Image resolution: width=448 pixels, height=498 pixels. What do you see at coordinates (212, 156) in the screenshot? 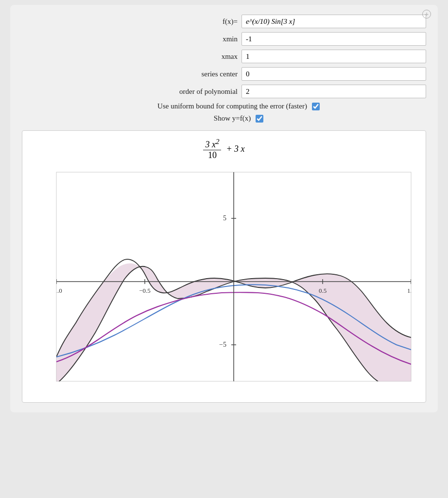
I see `formula-denominator: 10` at bounding box center [212, 156].